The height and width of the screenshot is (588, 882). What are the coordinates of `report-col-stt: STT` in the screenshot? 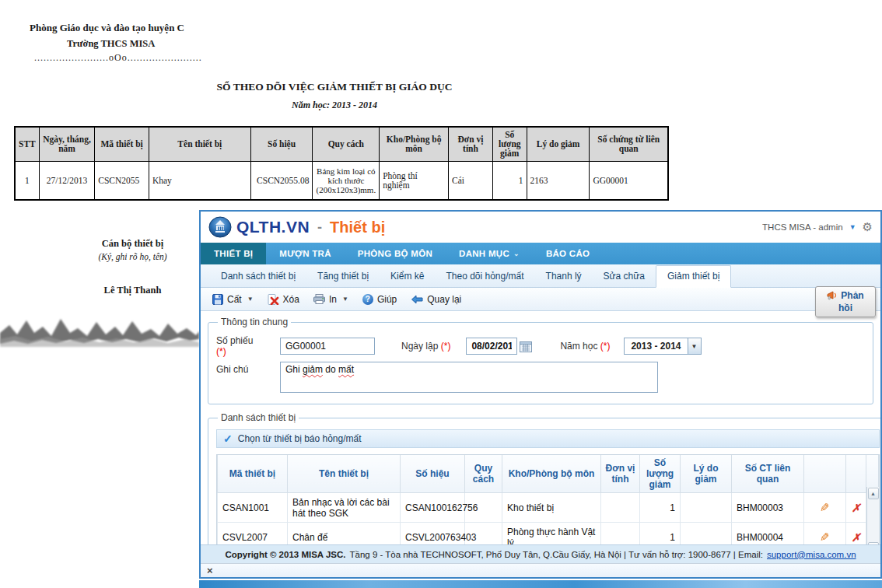 It's located at (26, 144).